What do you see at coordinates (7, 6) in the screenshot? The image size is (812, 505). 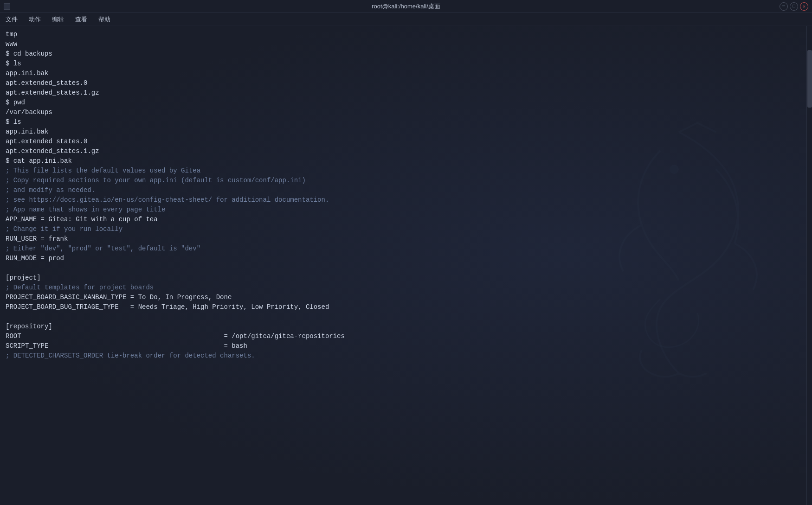 I see `window-icon` at bounding box center [7, 6].